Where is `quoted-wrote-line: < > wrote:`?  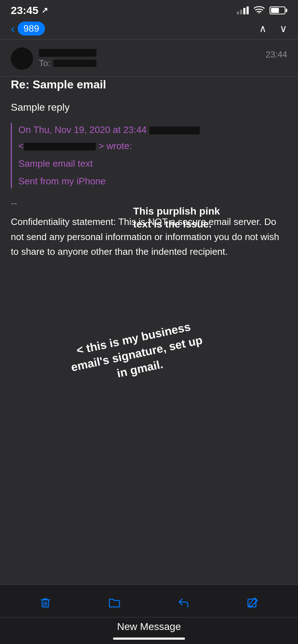
quoted-wrote-line: < > wrote: is located at coordinates (153, 146).